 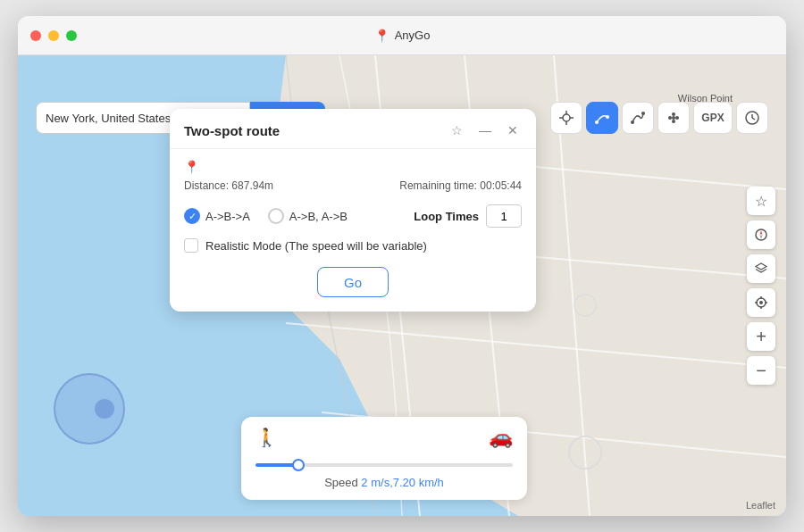 I want to click on dots-tool-button, so click(x=674, y=118).